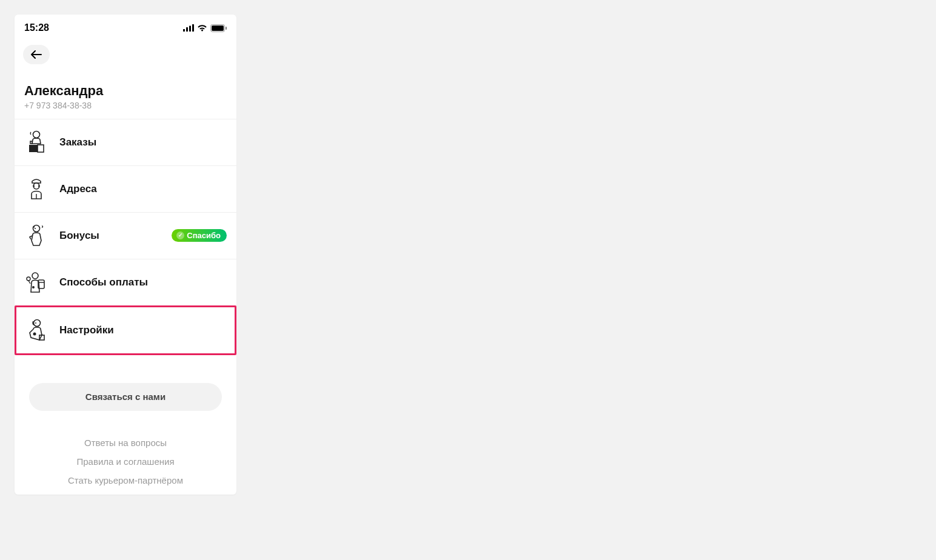 The height and width of the screenshot is (560, 936). What do you see at coordinates (125, 92) in the screenshot?
I see `profile-section: Александра +7 973 384-38-38` at bounding box center [125, 92].